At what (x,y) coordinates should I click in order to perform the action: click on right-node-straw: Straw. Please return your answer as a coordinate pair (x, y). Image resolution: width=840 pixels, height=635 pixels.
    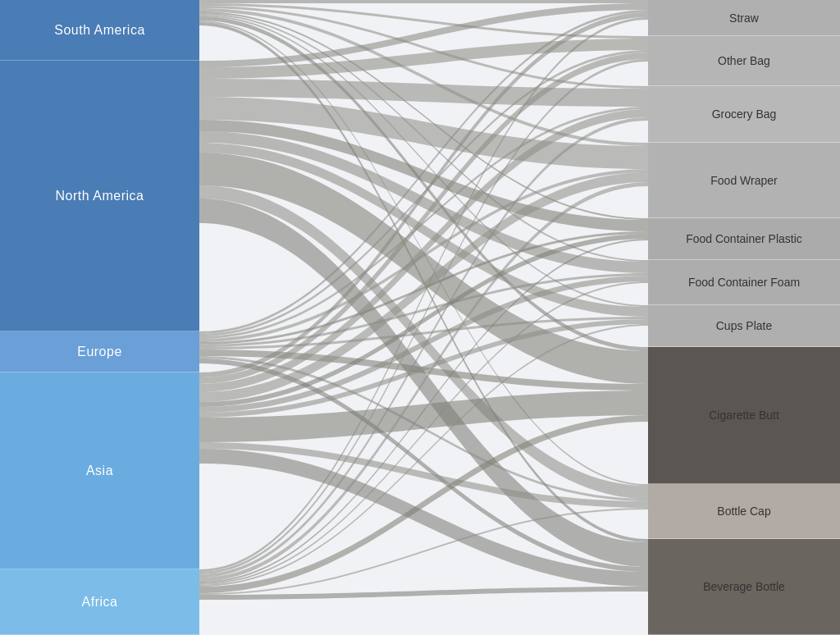
    Looking at the image, I should click on (744, 18).